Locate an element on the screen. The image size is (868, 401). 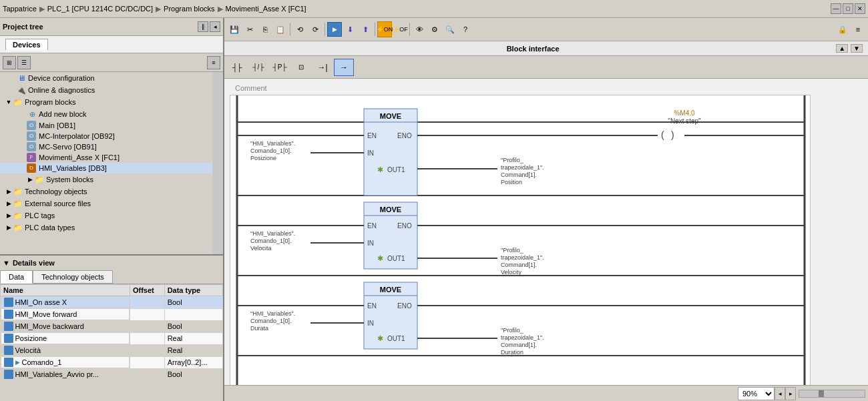
tb-side-panel: ≡ is located at coordinates (858, 29).